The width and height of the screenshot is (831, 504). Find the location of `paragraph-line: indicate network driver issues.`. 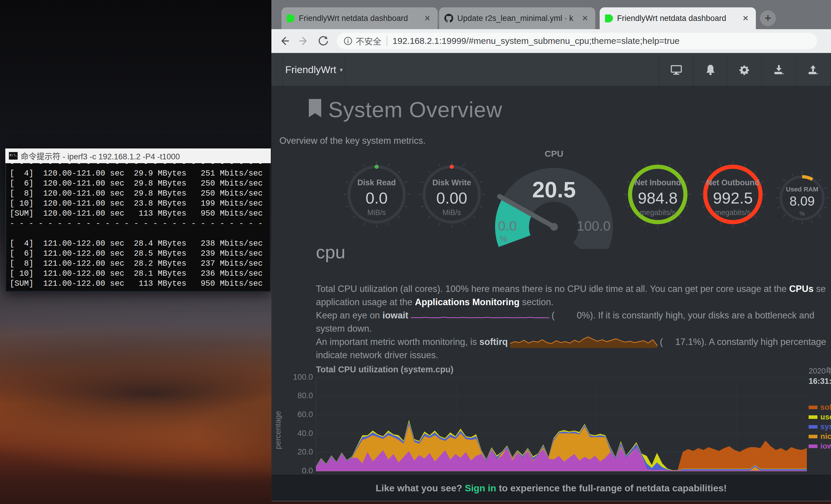

paragraph-line: indicate network driver issues. is located at coordinates (573, 355).